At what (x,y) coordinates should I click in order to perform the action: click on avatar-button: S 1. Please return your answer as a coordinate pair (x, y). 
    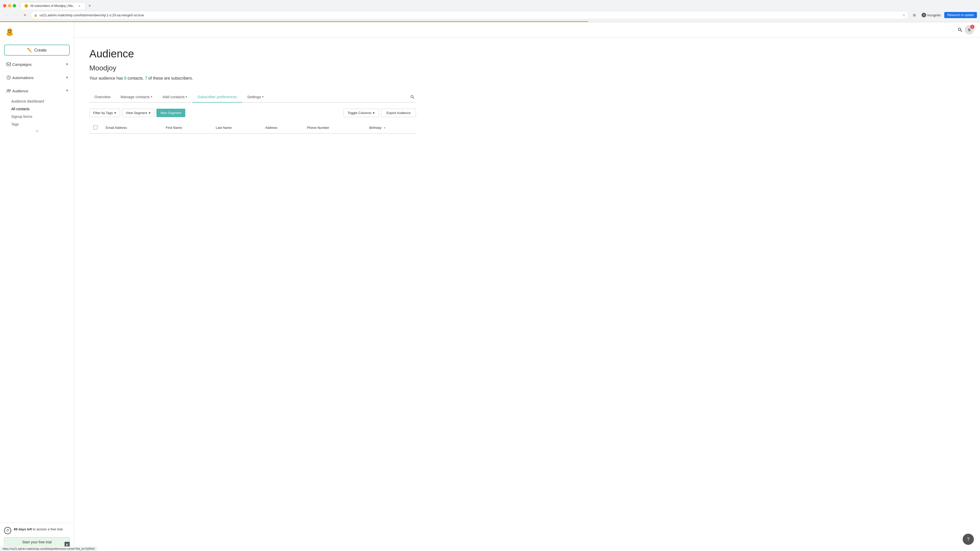
    Looking at the image, I should click on (969, 30).